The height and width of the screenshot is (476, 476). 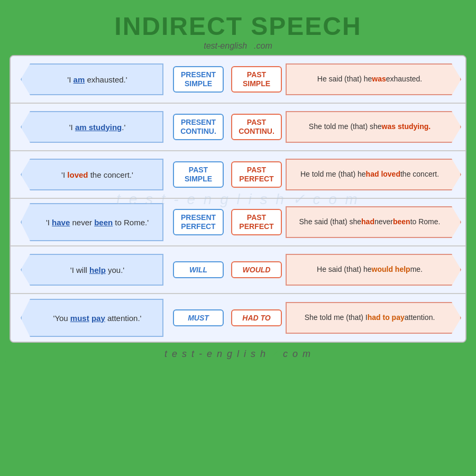 What do you see at coordinates (238, 127) in the screenshot?
I see `table-row: 'I am studying.' PRESENTCONTINU. PASTCON…` at bounding box center [238, 127].